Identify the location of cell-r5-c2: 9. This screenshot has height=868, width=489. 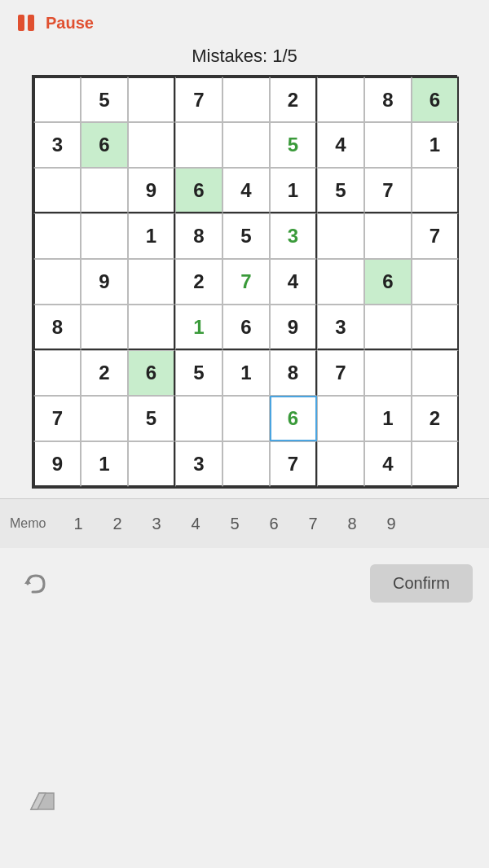
(104, 282).